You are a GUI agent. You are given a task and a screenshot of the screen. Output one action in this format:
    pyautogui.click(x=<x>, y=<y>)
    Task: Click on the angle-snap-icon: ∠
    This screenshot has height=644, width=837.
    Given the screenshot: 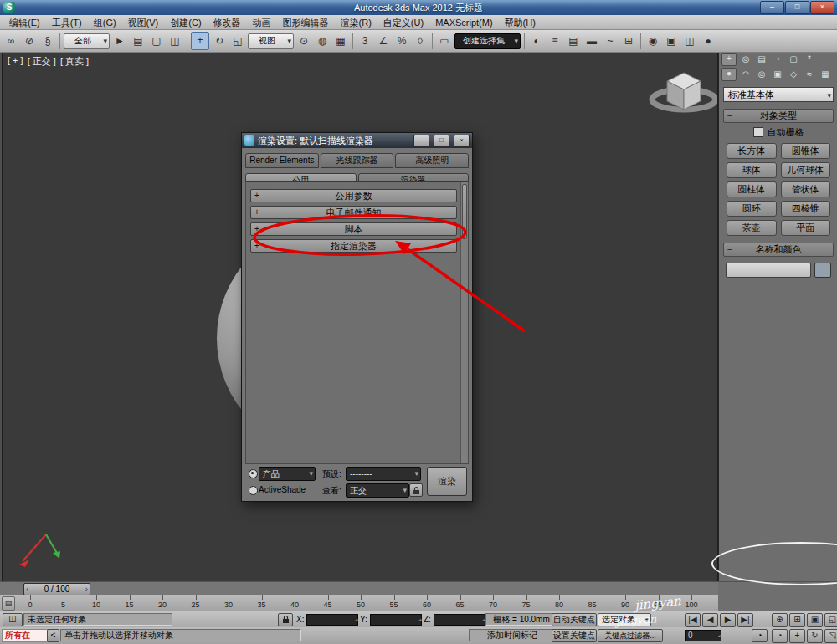 What is the action you would take?
    pyautogui.click(x=383, y=41)
    